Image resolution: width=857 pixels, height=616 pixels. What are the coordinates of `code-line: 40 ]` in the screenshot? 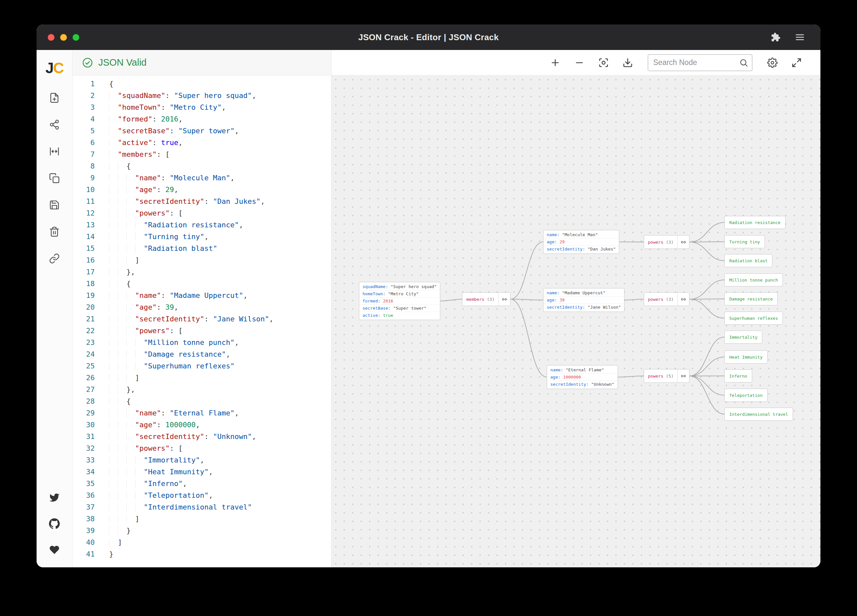 It's located at (202, 543).